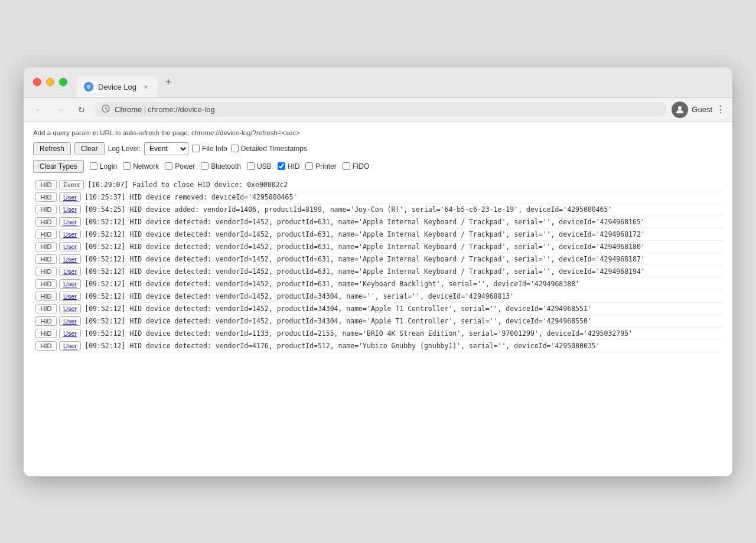 The image size is (756, 543). Describe the element at coordinates (50, 82) in the screenshot. I see `minimize-button` at that location.